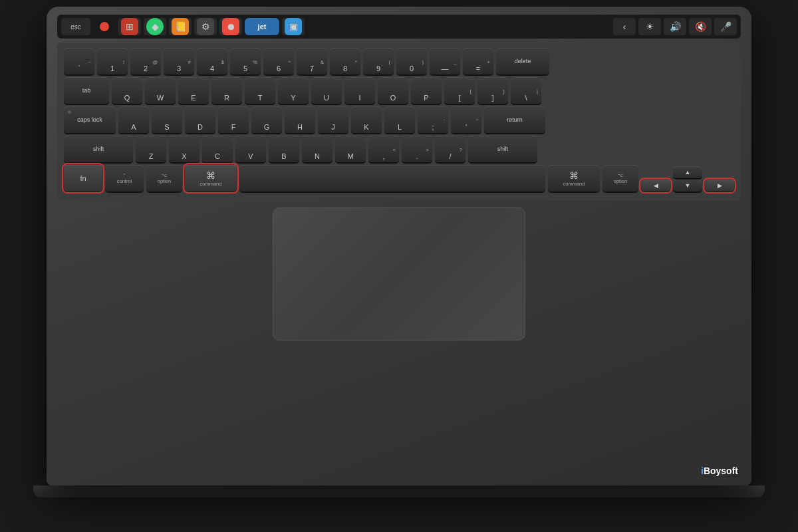  Describe the element at coordinates (721, 471) in the screenshot. I see `watermark-boysoft: Boysoft` at that location.